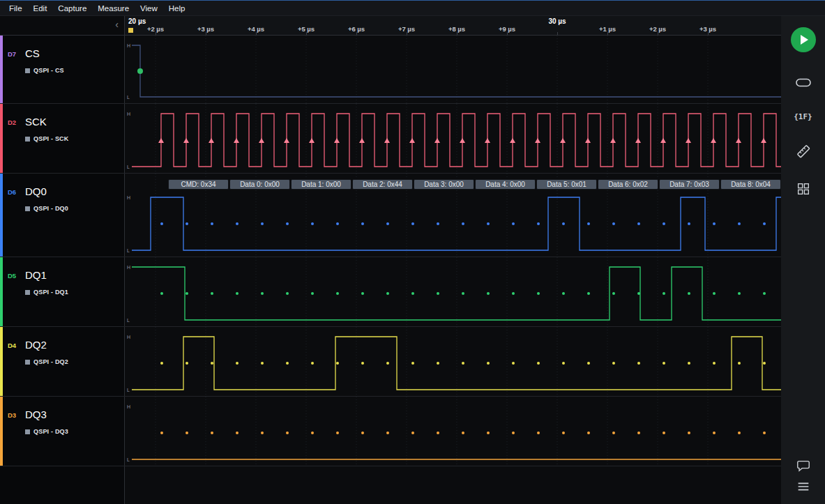  I want to click on channel-id: D3, so click(12, 415).